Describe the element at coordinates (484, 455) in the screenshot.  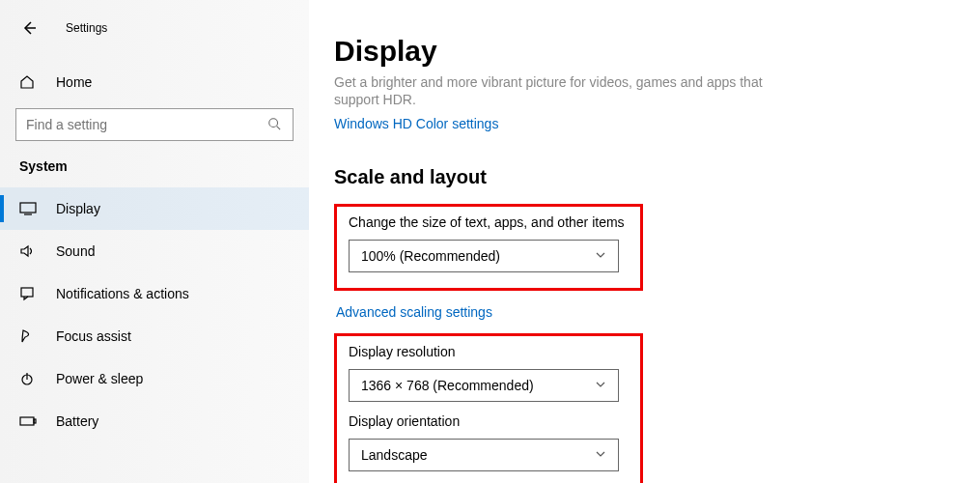
I see `orientation-dropdown: Landscape` at that location.